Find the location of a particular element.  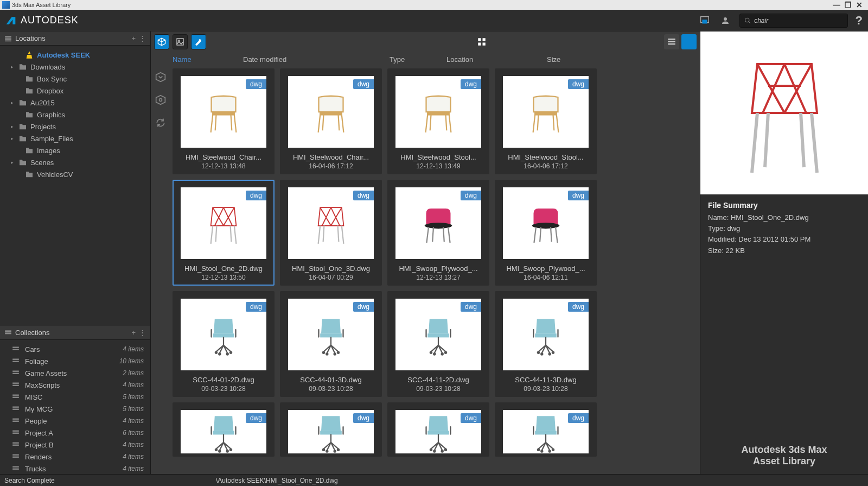

collection-item: Project A6 items is located at coordinates (75, 433).